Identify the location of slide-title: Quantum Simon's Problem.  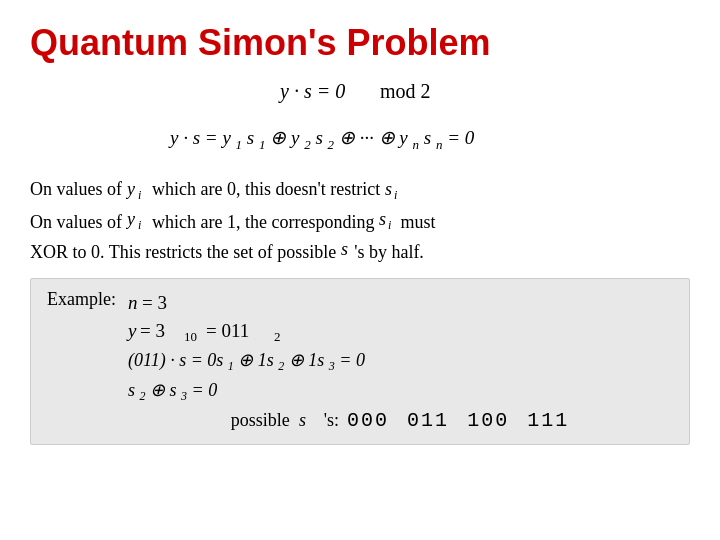
(360, 43).